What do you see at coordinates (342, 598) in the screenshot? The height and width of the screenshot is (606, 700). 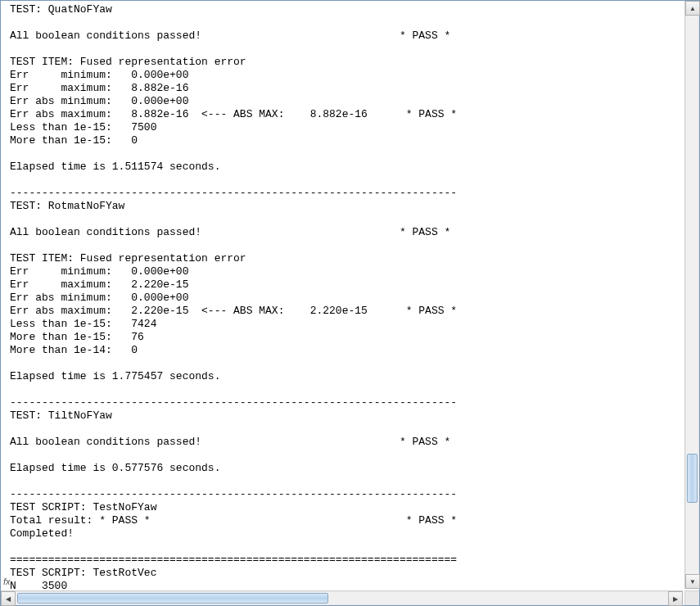 I see `horizontal-scroll-track` at bounding box center [342, 598].